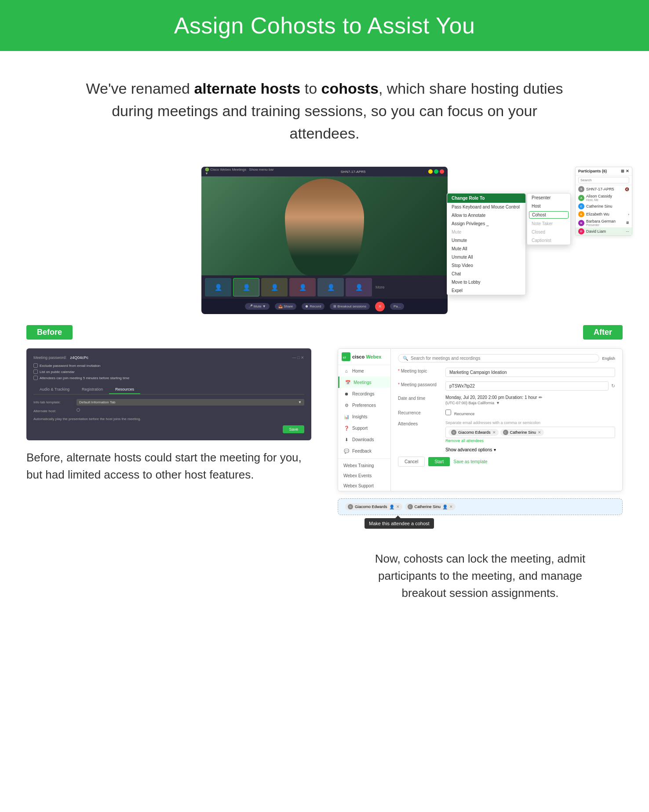  I want to click on submenu-cohost: Cohost, so click(549, 215).